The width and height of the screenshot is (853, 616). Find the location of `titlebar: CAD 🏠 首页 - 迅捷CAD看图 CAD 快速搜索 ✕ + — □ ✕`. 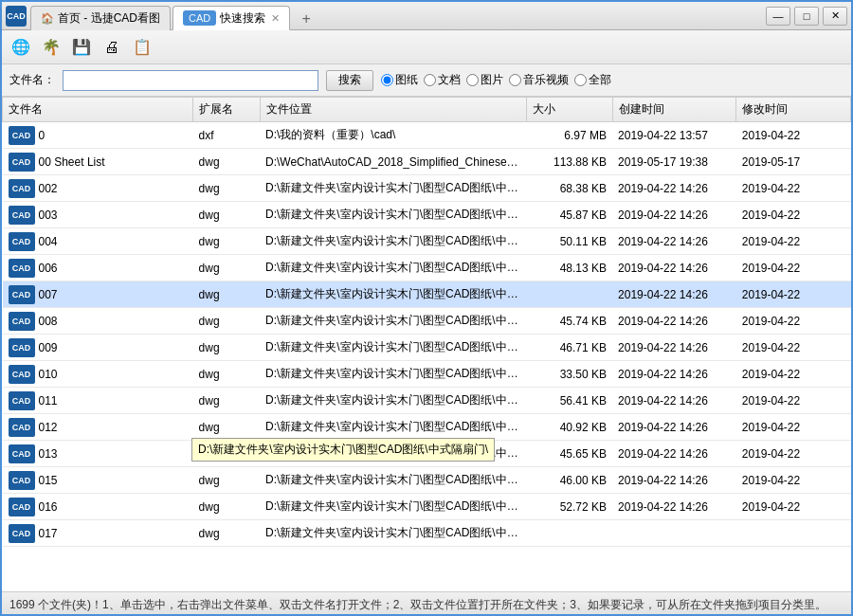

titlebar: CAD 🏠 首页 - 迅捷CAD看图 CAD 快速搜索 ✕ + — □ ✕ is located at coordinates (426, 16).